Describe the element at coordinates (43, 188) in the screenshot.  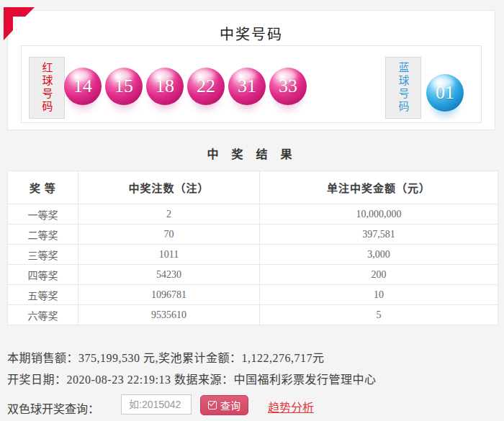
I see `column-header-level: 奖 等` at that location.